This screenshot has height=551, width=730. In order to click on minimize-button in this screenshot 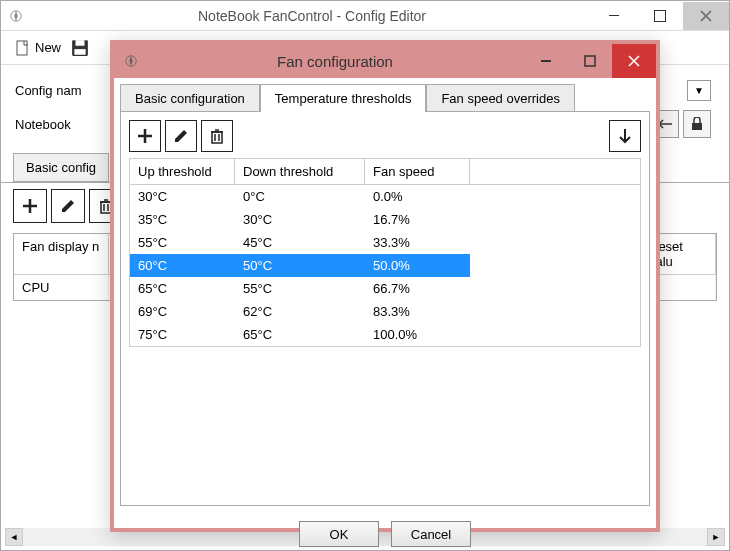, I will do `click(614, 16)`.